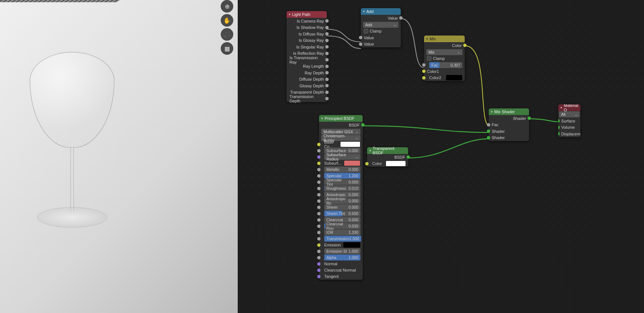 The image size is (644, 313). I want to click on zoom-icon: ⊕, so click(227, 6).